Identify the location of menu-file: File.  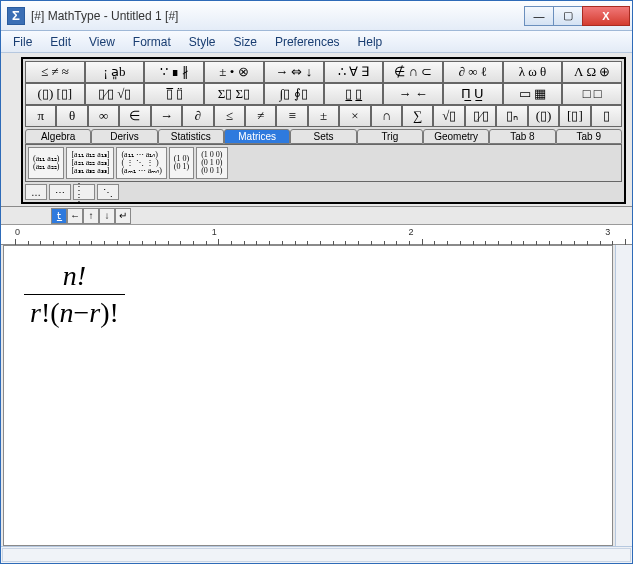
(22, 42).